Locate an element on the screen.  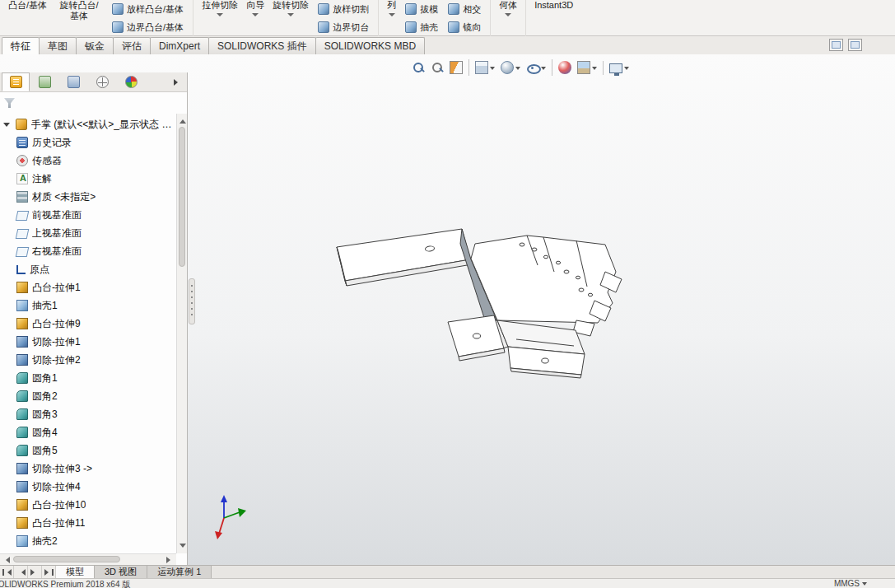
status-text: SOLIDWORKS Premium 2018 x64 版 is located at coordinates (65, 583).